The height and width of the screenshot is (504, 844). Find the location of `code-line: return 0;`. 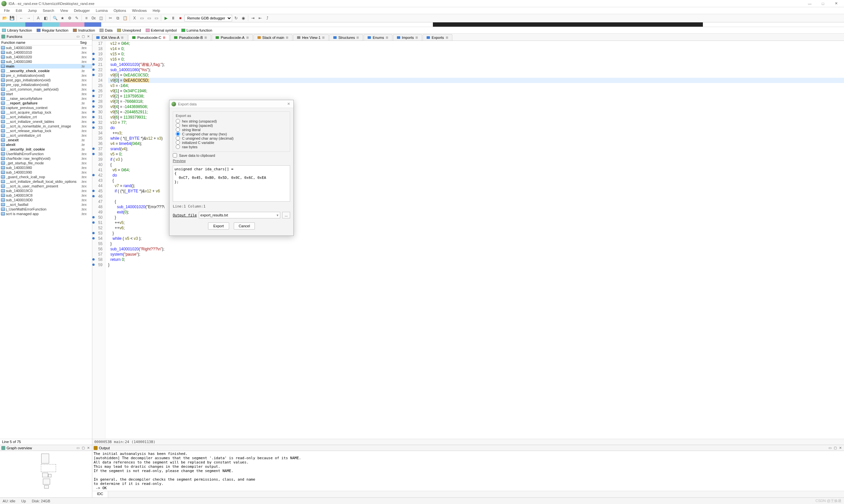

code-line: return 0; is located at coordinates (476, 259).